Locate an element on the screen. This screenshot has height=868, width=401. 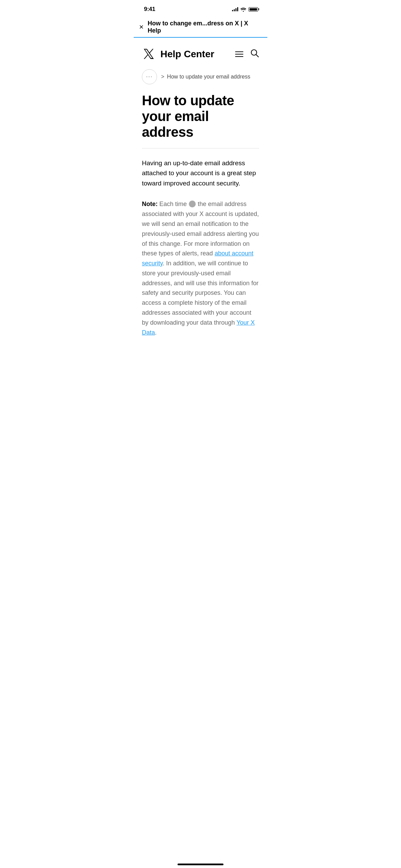
breadcrumb-back-button: ··· is located at coordinates (149, 77).